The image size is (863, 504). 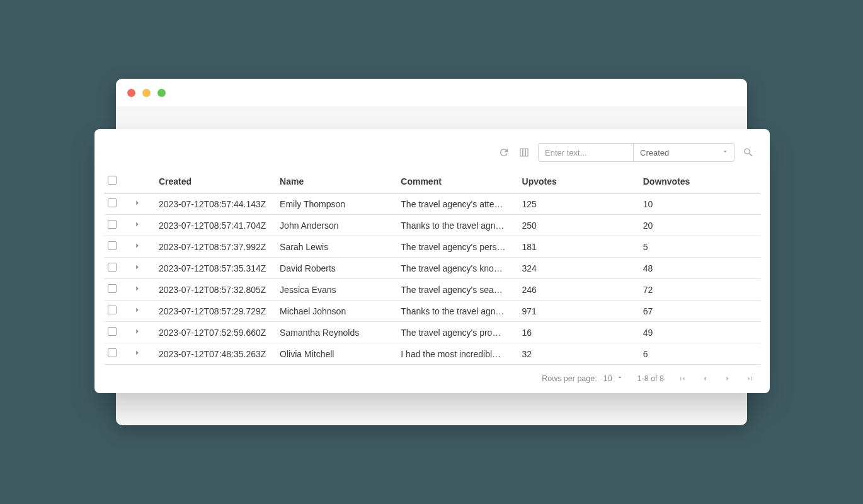 I want to click on cell-upvotes: 246, so click(x=579, y=290).